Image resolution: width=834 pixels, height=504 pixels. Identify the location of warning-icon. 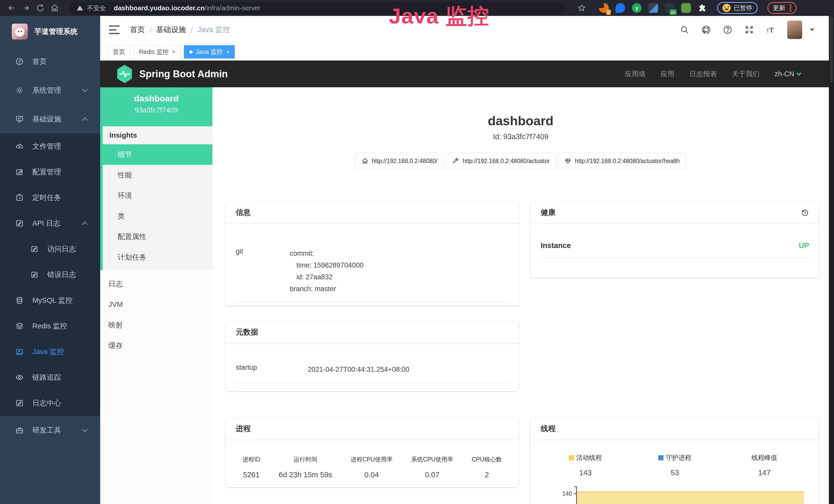
(80, 8).